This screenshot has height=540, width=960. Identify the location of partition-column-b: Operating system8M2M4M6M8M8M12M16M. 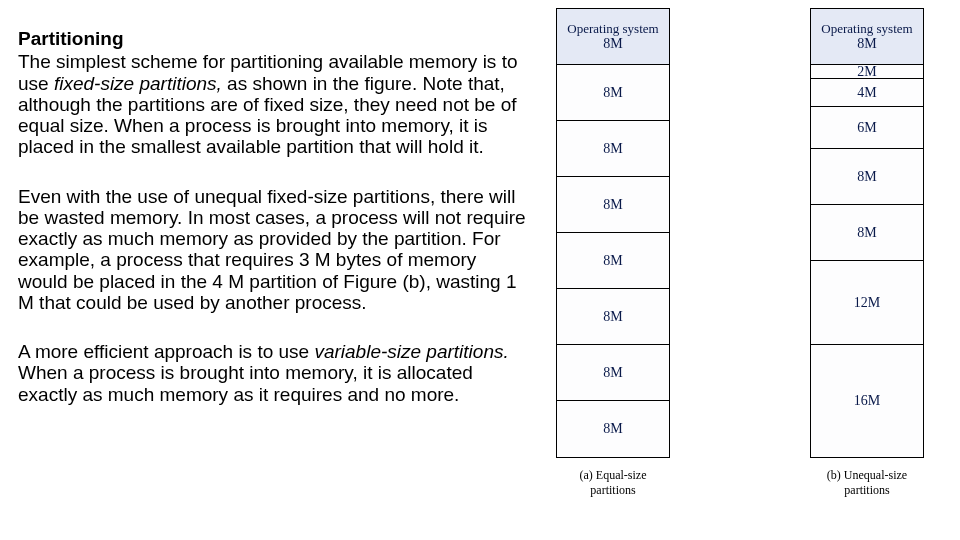
(867, 233).